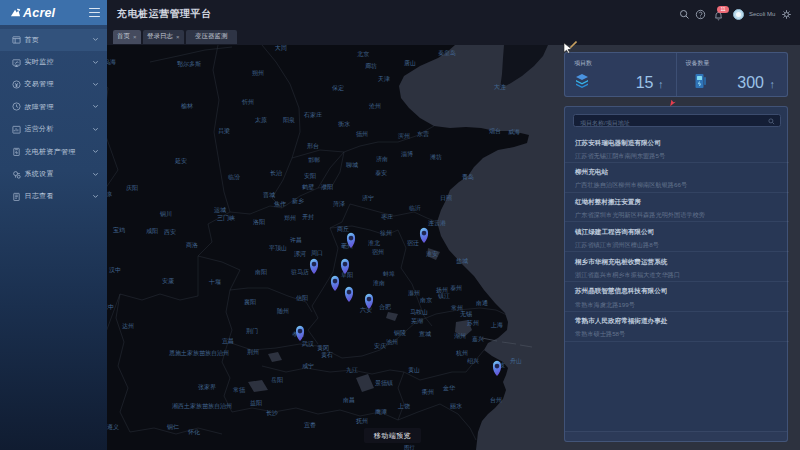 This screenshot has width=800, height=450. What do you see at coordinates (387, 216) in the screenshot?
I see `svg-text: 枣庄` at bounding box center [387, 216].